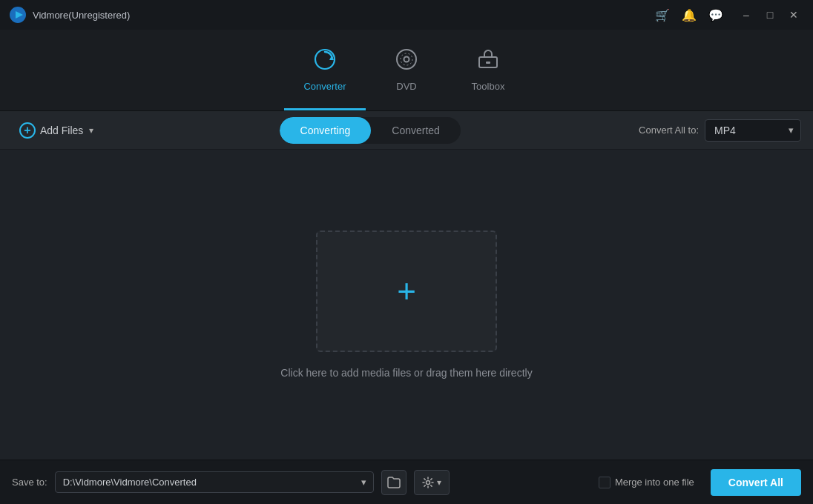 This screenshot has height=504, width=813. Describe the element at coordinates (56, 130) in the screenshot. I see `add-files-button: + Add Files ▾` at that location.